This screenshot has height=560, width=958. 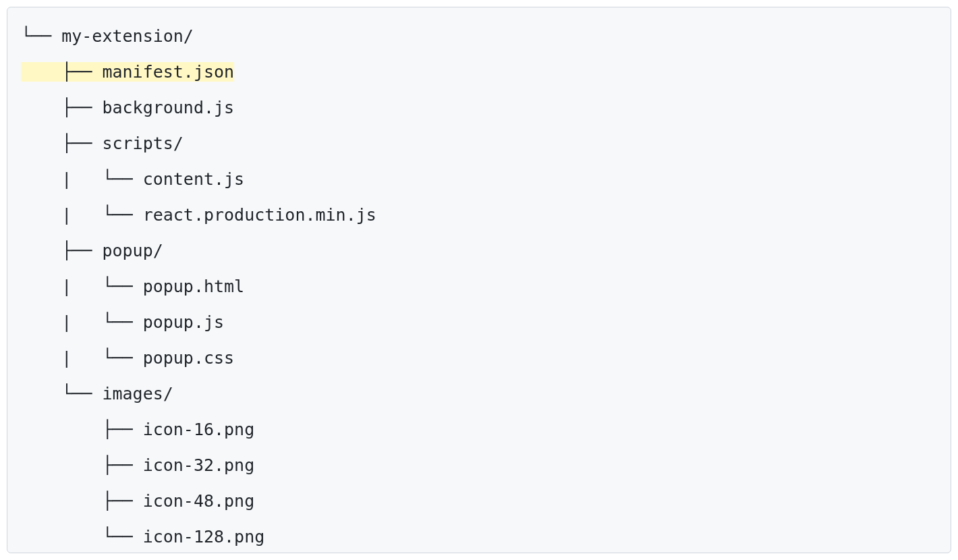 I want to click on tree-filename: my-extension/, so click(x=128, y=36).